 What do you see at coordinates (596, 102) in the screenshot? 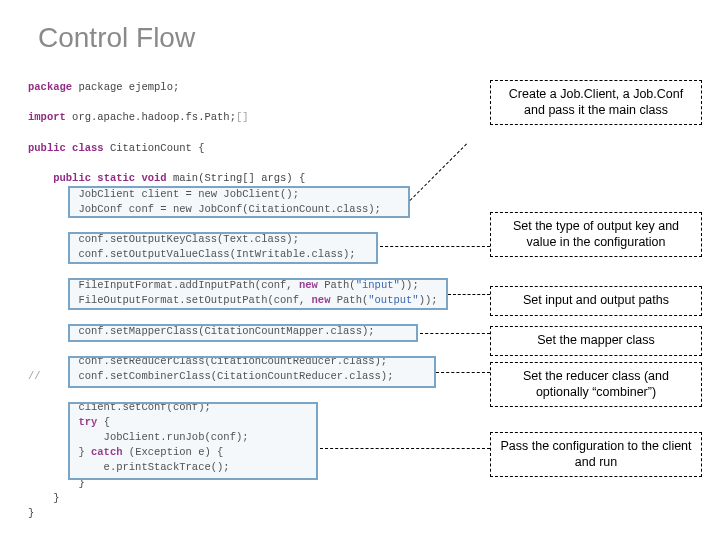
I see `annotation-jobclient: Create a Job.Client, a Job.Conf and pass…` at bounding box center [596, 102].